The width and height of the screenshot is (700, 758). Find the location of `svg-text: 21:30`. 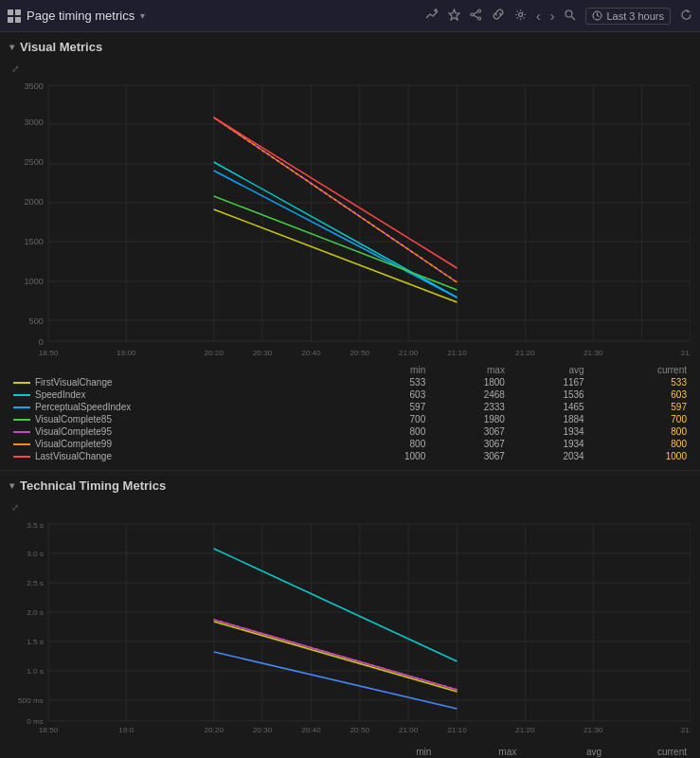

svg-text: 21:30 is located at coordinates (593, 730).